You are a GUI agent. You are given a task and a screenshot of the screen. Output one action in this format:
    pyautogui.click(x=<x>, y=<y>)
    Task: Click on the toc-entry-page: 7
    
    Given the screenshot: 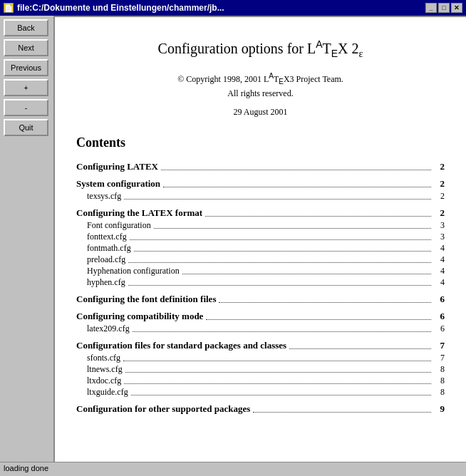 What is the action you would take?
    pyautogui.click(x=439, y=358)
    